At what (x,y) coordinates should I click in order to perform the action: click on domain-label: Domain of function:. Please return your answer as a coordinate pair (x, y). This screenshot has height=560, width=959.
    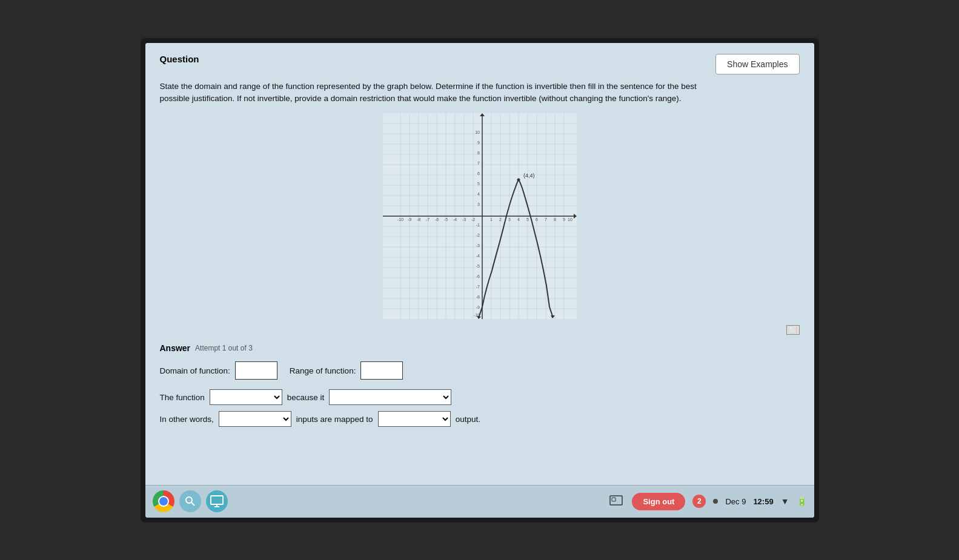
    Looking at the image, I should click on (195, 371).